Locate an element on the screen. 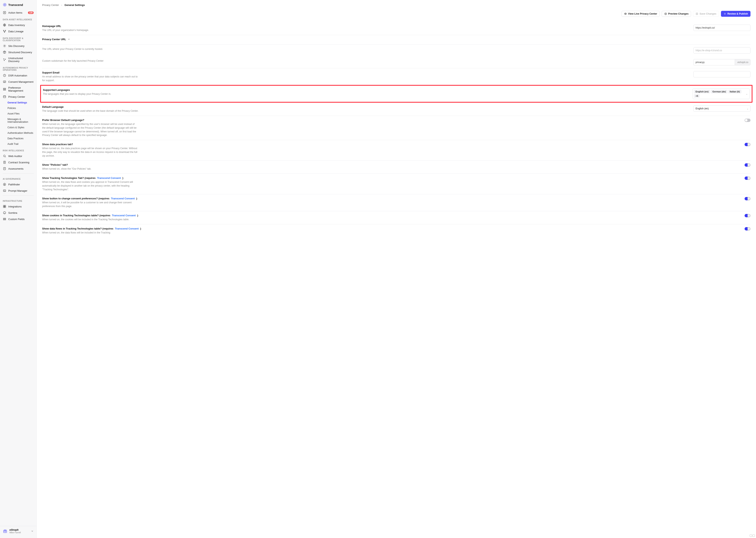  languages-multiselect: English (en) German (de) Italian (it) +5… is located at coordinates (721, 94).